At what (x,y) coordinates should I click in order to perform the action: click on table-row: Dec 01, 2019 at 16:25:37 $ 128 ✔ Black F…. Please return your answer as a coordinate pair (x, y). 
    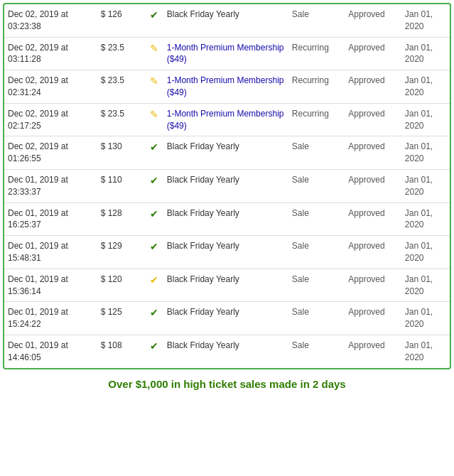
    Looking at the image, I should click on (227, 219).